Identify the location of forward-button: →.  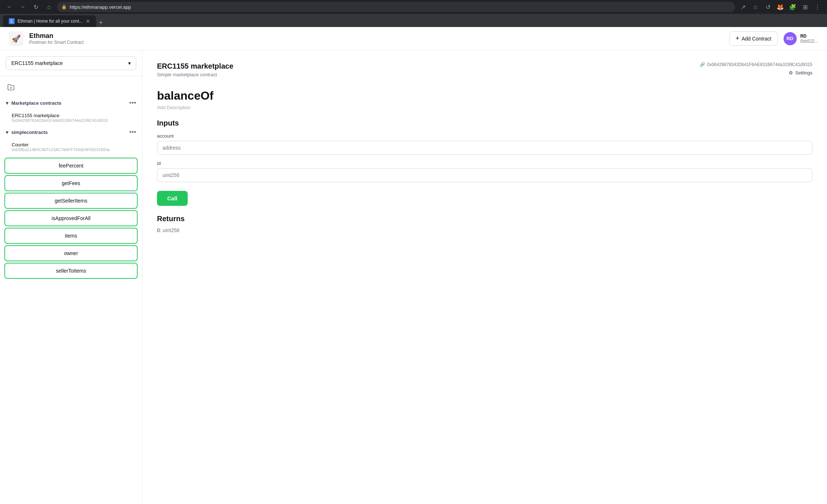
(23, 7).